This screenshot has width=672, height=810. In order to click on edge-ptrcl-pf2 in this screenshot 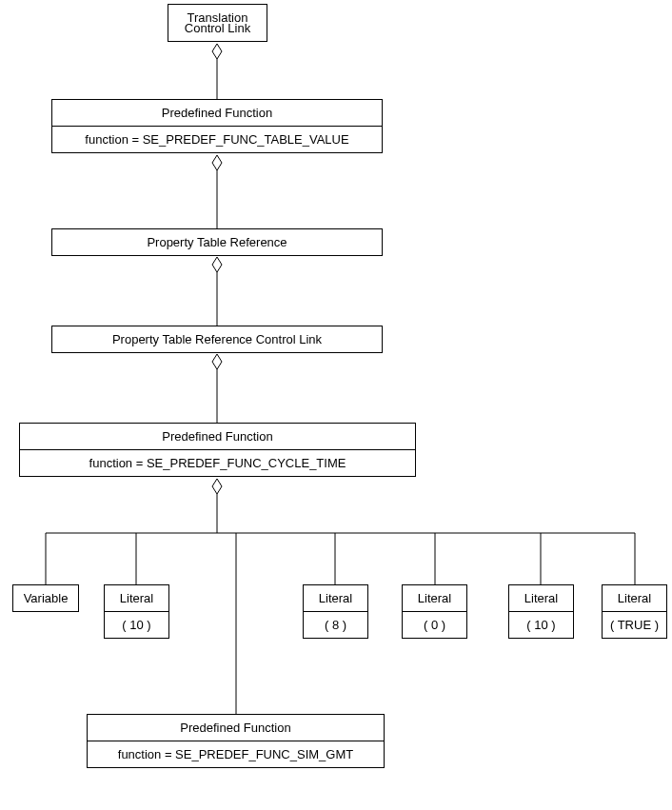, I will do `click(217, 388)`.